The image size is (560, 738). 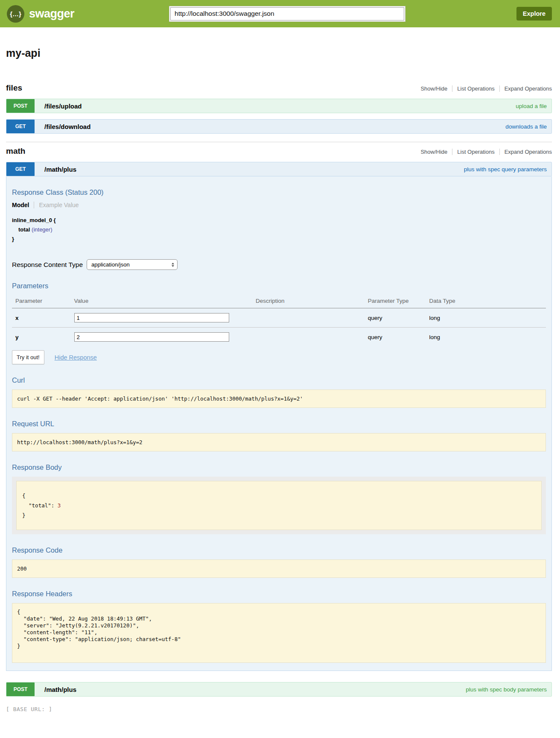 What do you see at coordinates (279, 495) in the screenshot?
I see `json-open-brace: {` at bounding box center [279, 495].